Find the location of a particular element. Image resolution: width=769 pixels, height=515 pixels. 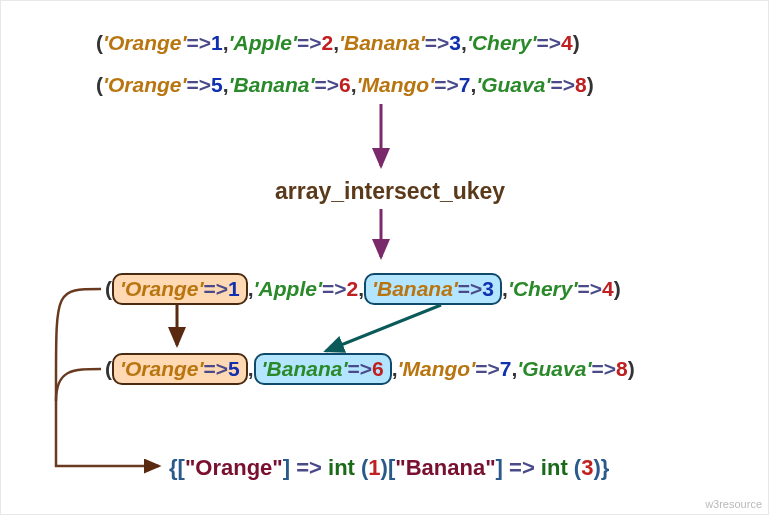

pill-banana: 'Banana'=>6 is located at coordinates (323, 369).